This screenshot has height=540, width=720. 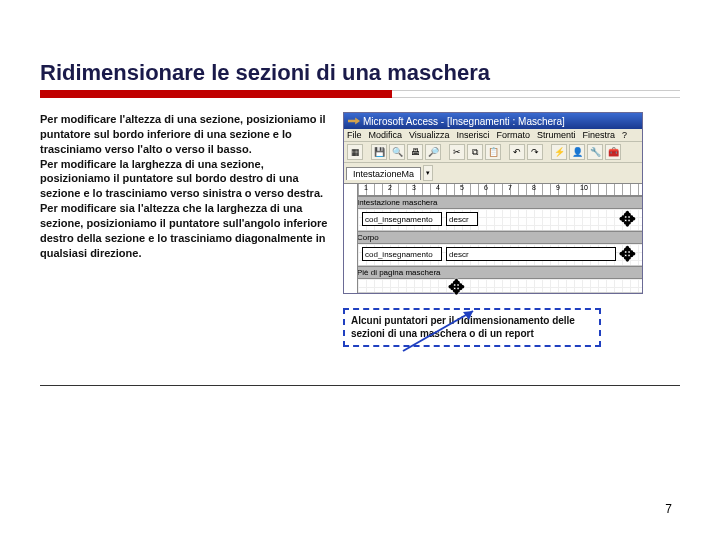 What do you see at coordinates (429, 135) in the screenshot?
I see `menu-visualizza: Visualizza` at bounding box center [429, 135].